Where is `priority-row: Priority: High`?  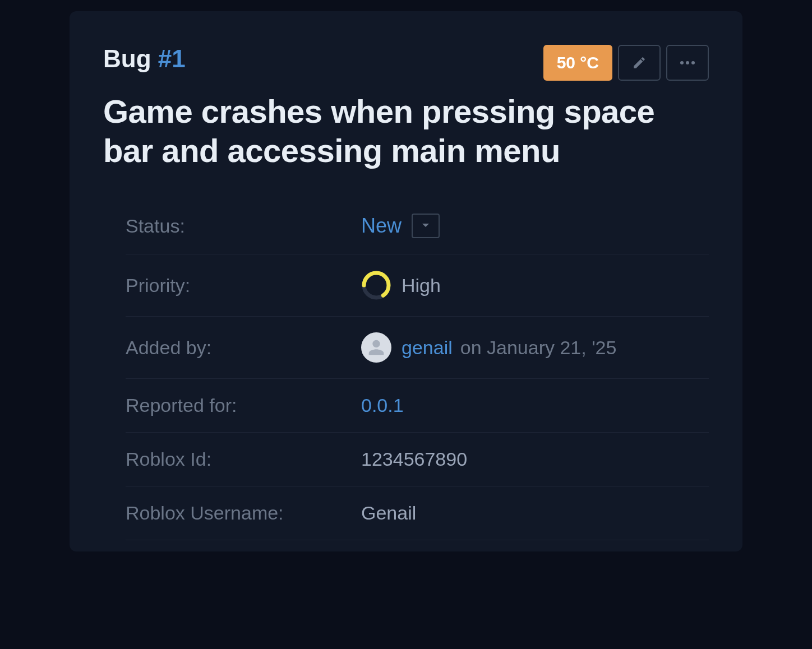 priority-row: Priority: High is located at coordinates (417, 286).